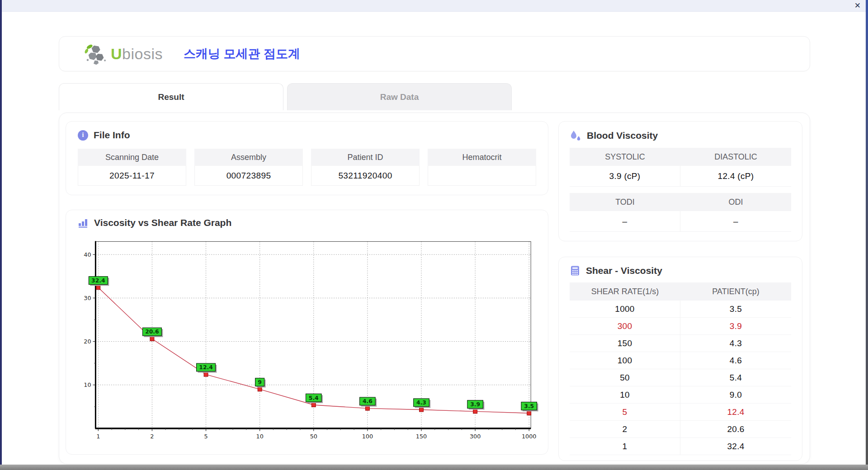 This screenshot has width=868, height=470. What do you see at coordinates (137, 54) in the screenshot?
I see `logo-wordmark: Ubiosis` at bounding box center [137, 54].